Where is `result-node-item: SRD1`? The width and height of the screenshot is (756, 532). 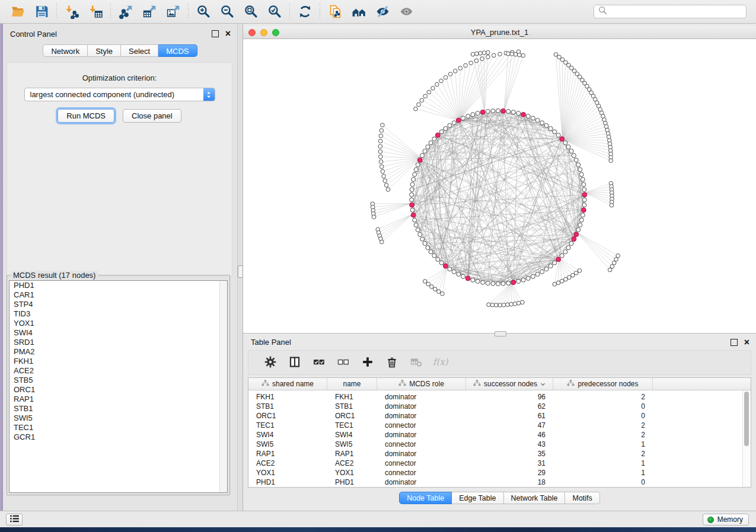 result-node-item: SRD1 is located at coordinates (119, 342).